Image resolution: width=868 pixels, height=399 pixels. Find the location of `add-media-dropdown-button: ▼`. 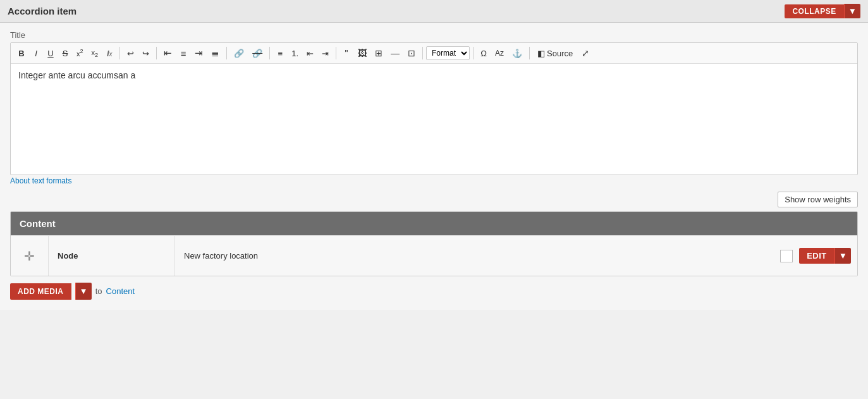

add-media-dropdown-button: ▼ is located at coordinates (83, 291).